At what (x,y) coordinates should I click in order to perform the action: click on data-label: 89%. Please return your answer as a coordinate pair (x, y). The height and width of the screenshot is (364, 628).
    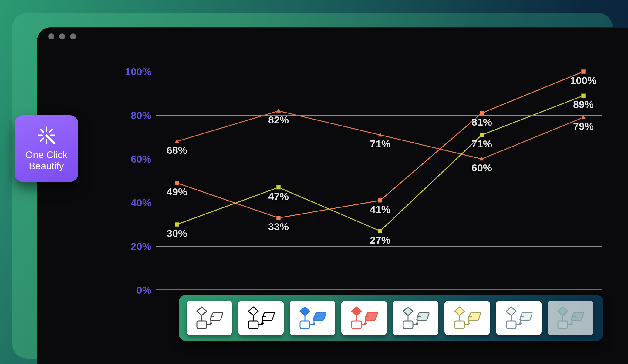
    Looking at the image, I should click on (583, 104).